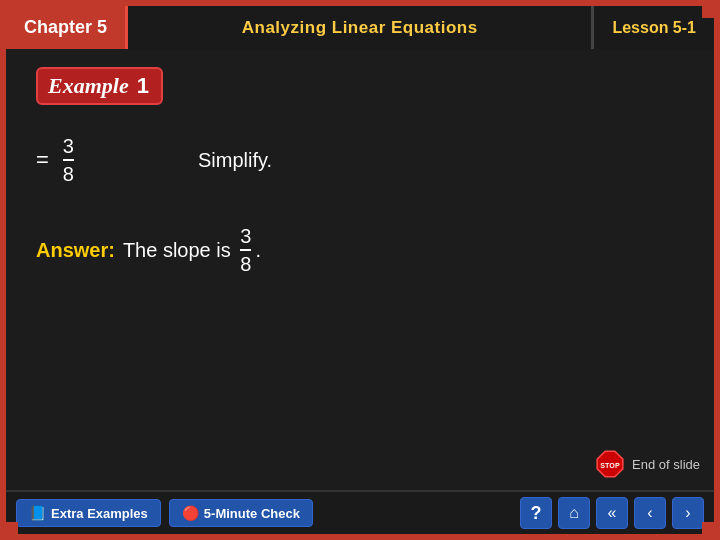 The height and width of the screenshot is (540, 720). I want to click on five-minute-check-label: 5-Minute Check, so click(252, 514).